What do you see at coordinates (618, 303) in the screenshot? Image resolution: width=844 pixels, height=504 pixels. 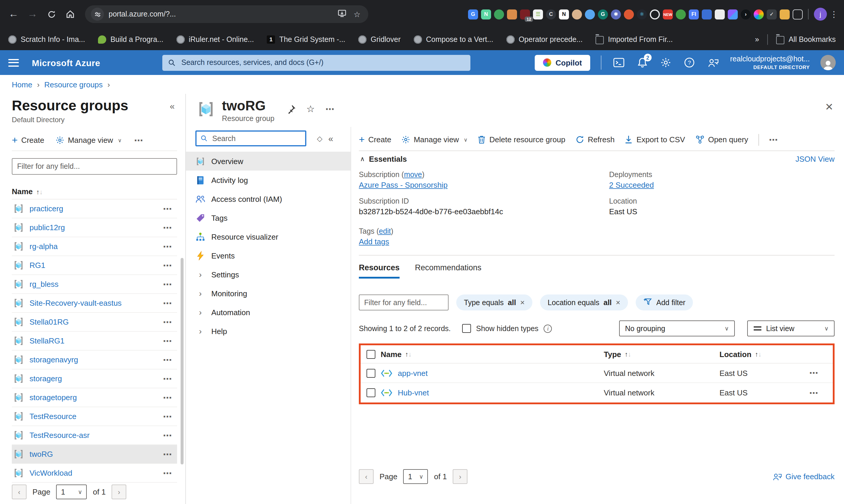 I see `remove-filter-icon: ×` at bounding box center [618, 303].